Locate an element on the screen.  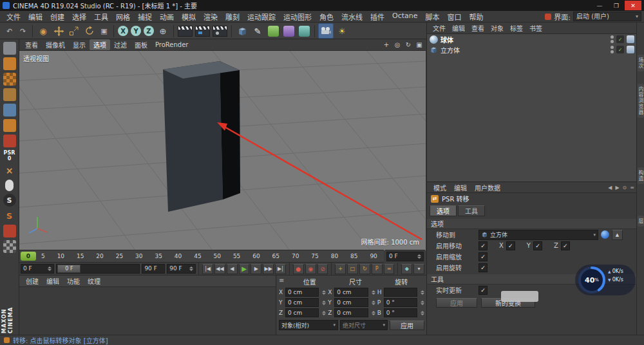
history-back-icon: ◀ is located at coordinates (610, 188).